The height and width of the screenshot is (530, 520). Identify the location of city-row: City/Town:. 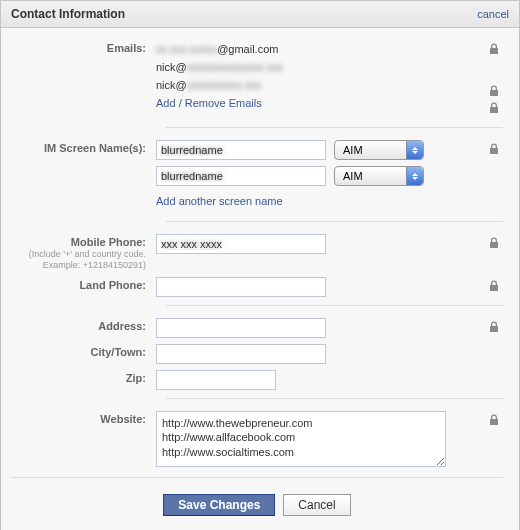
(257, 353).